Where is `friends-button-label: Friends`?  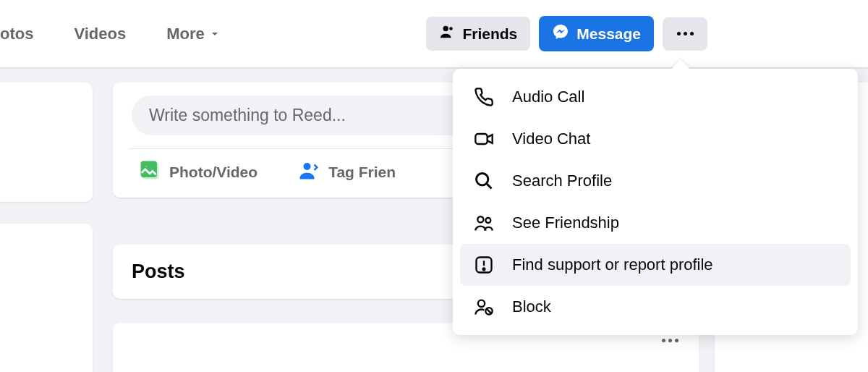
friends-button-label: Friends is located at coordinates (490, 34).